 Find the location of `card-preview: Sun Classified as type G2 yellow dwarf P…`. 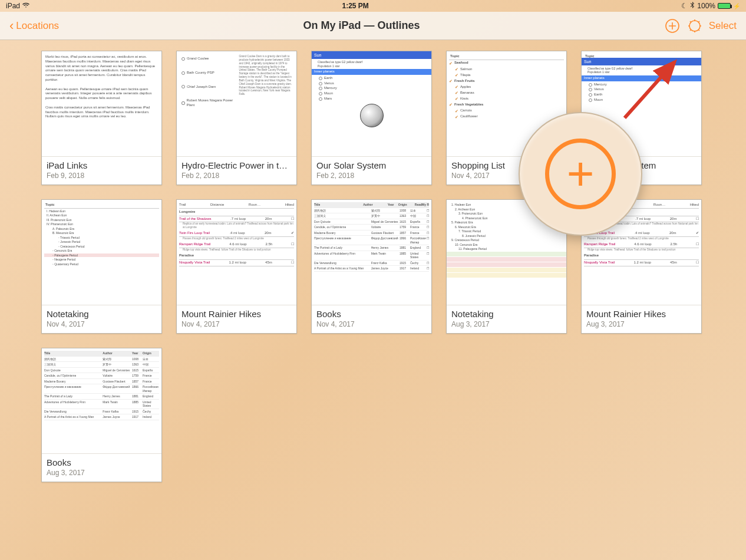

card-preview: Sun Classified as type G2 yellow dwarf P… is located at coordinates (371, 104).